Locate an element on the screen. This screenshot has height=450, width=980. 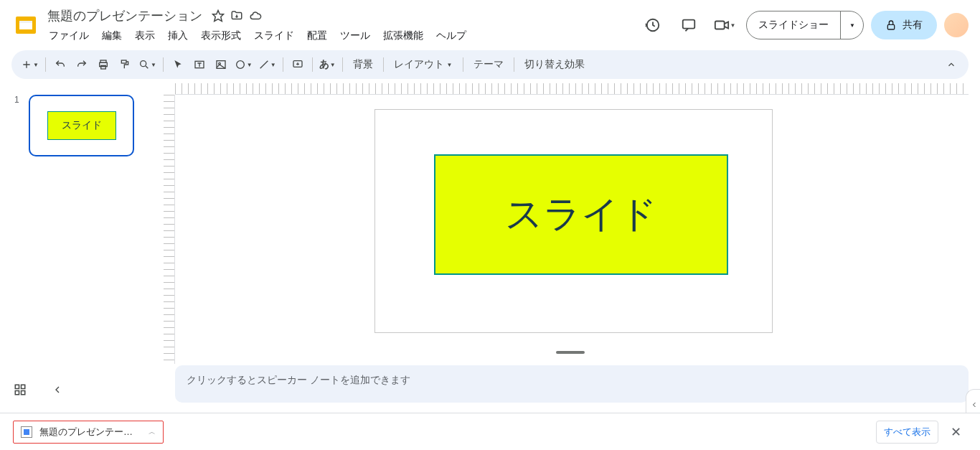
header-actions: ▼ スライドショー ▼ 共有 is located at coordinates (804, 25).